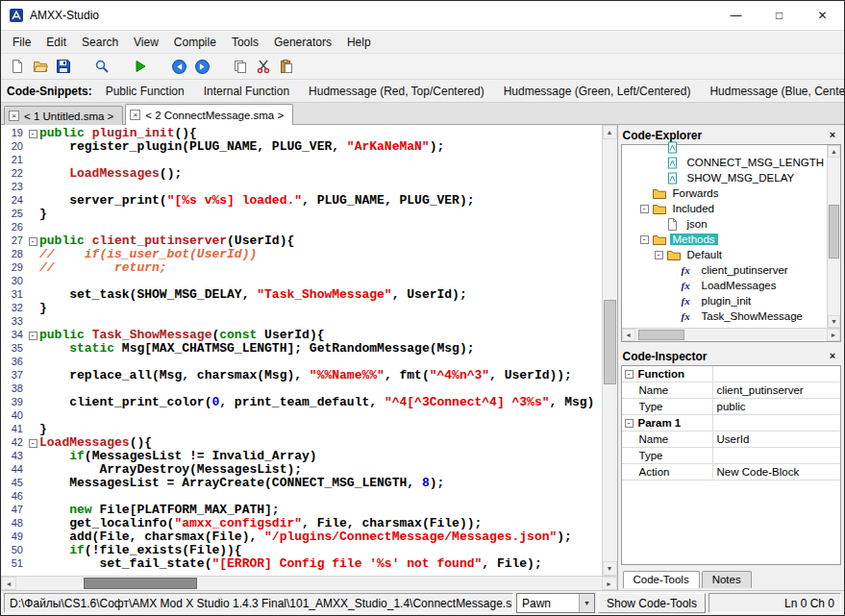 This screenshot has width=845, height=616. I want to click on editor-vscroll-track, so click(609, 350).